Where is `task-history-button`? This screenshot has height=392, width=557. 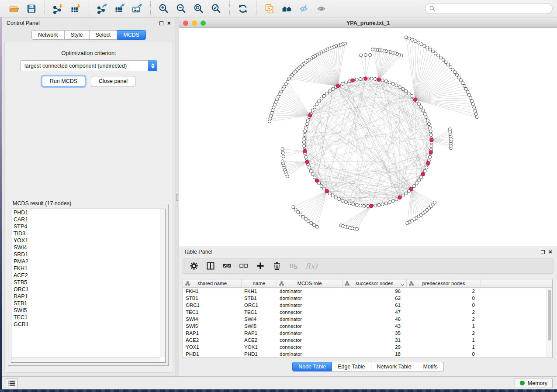
task-history-button is located at coordinates (12, 383).